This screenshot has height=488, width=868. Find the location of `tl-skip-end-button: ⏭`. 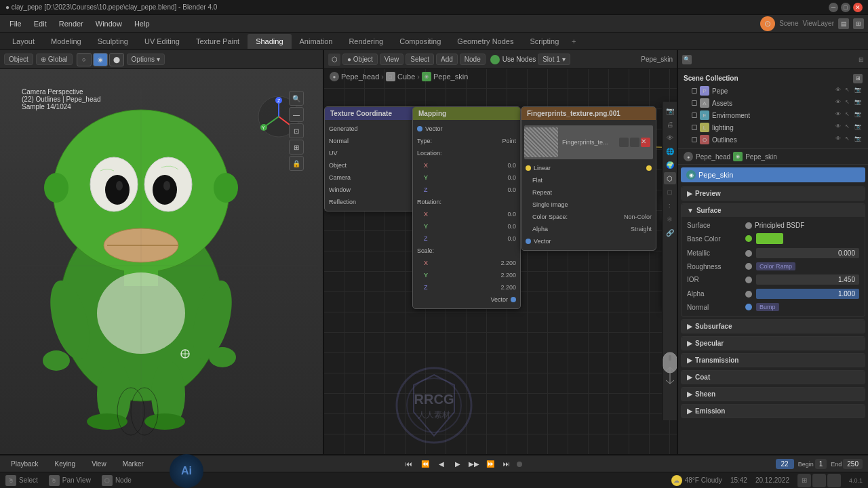

tl-skip-end-button: ⏭ is located at coordinates (507, 464).